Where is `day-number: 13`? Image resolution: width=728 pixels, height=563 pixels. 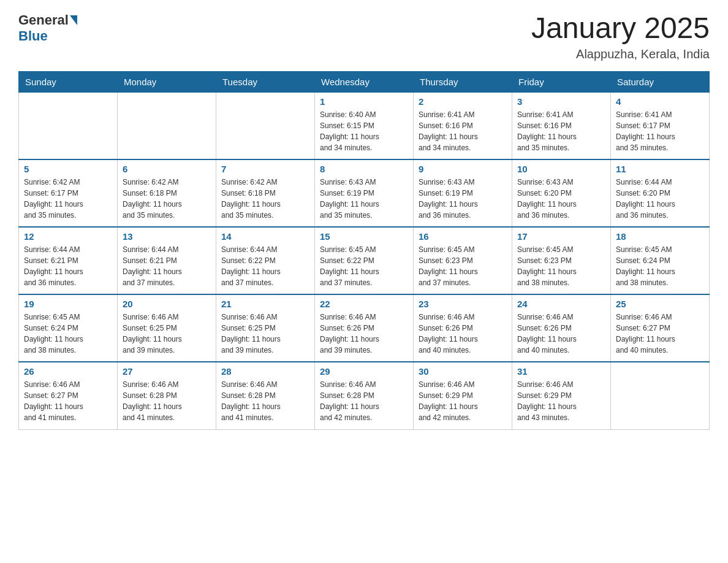 day-number: 13 is located at coordinates (167, 237).